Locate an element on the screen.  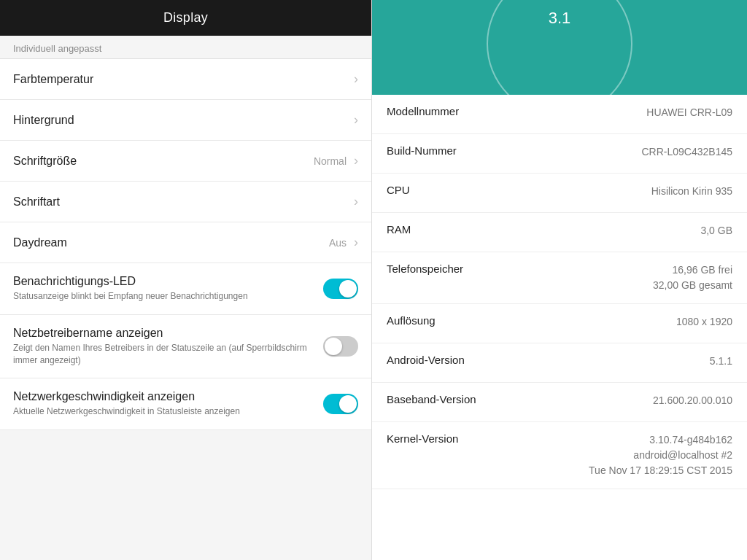
setting-subtitle-benachrichtigungs-led: Statusanzeige blinkt bei Empfang neuer B… is located at coordinates (168, 296).